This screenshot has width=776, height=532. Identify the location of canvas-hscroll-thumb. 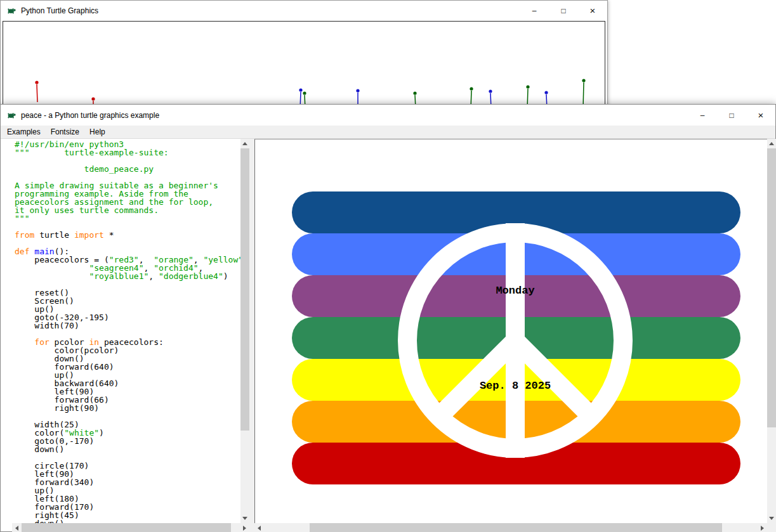
(516, 528).